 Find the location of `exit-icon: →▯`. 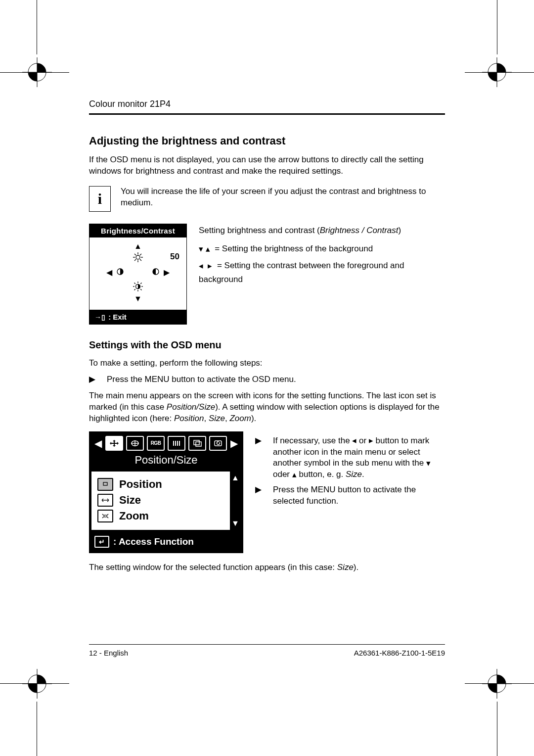

exit-icon: →▯ is located at coordinates (100, 317).